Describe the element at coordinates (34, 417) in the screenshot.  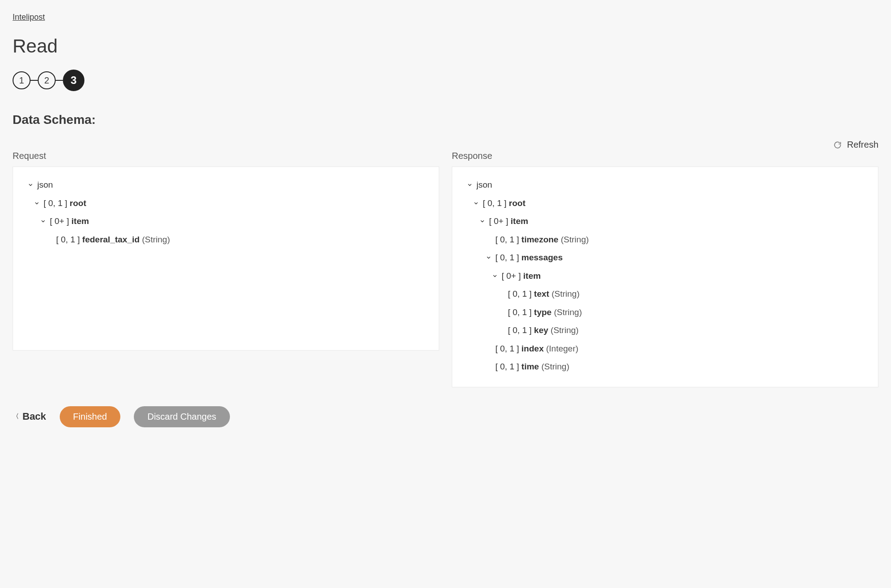
I see `back-label: Back` at that location.